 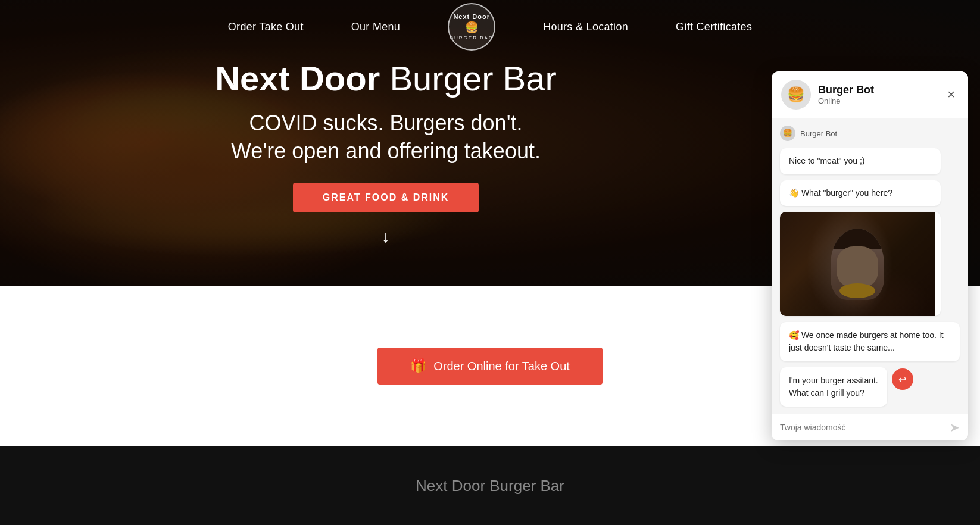 I want to click on logo-title: Next Door, so click(x=472, y=17).